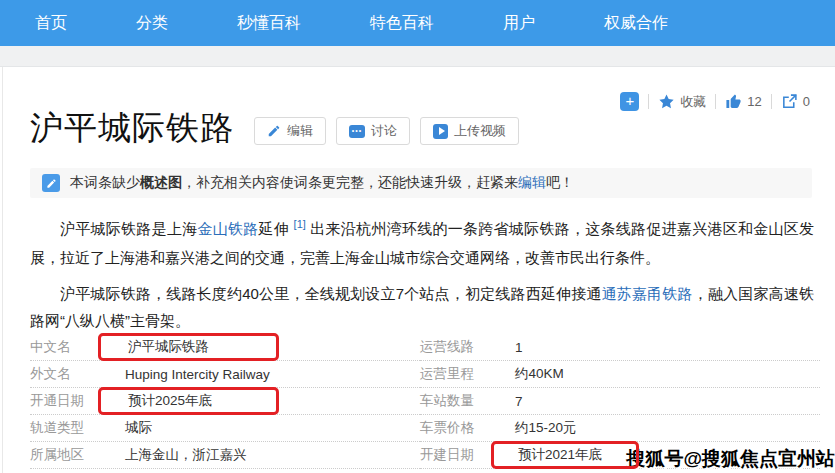  Describe the element at coordinates (322, 183) in the screenshot. I see `notice-text: 本词条缺少概述图，补充相关内容使词条更完整，还能快速升级，赶紧来编辑吧！` at that location.